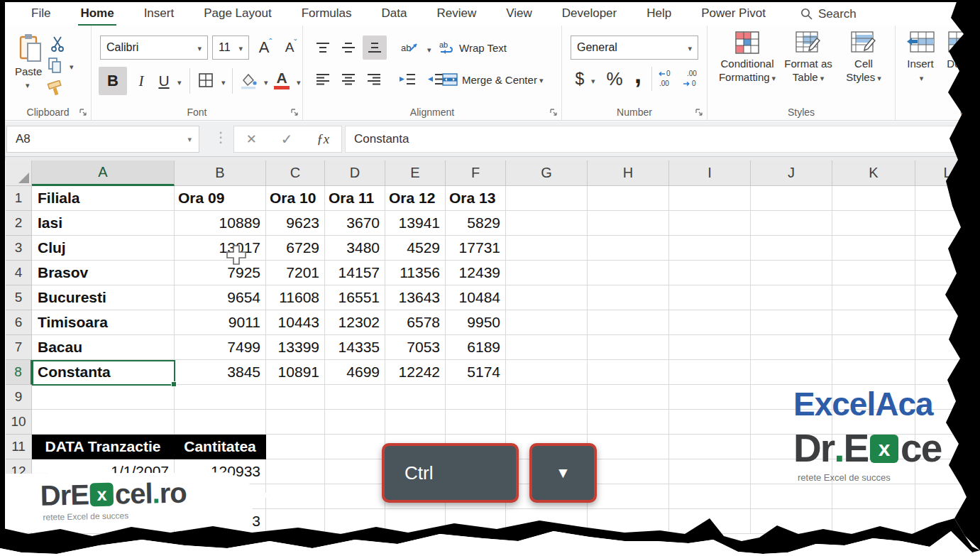 The width and height of the screenshot is (980, 556). What do you see at coordinates (546, 372) in the screenshot?
I see `cell-G8` at bounding box center [546, 372].